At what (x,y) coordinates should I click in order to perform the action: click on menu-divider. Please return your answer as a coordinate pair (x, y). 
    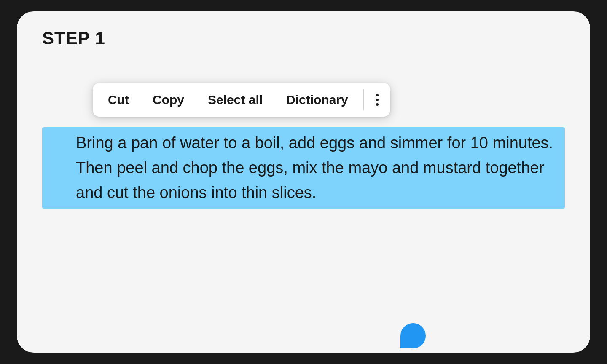
    Looking at the image, I should click on (364, 100).